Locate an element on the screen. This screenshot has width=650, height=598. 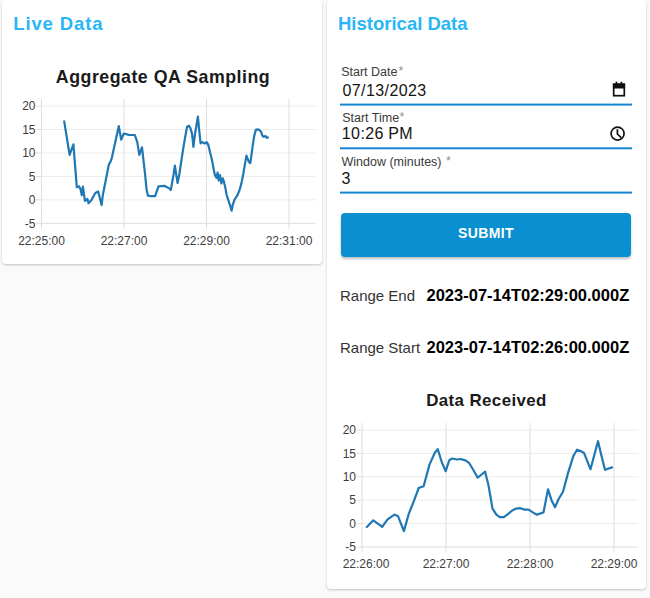
svg-text: Range End is located at coordinates (378, 296).